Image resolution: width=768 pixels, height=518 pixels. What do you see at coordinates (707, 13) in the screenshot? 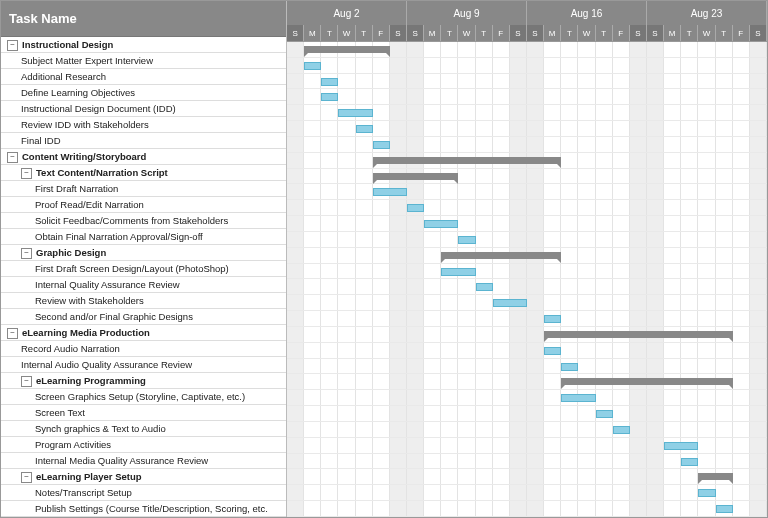
I see `month-header: Aug 23` at bounding box center [707, 13].